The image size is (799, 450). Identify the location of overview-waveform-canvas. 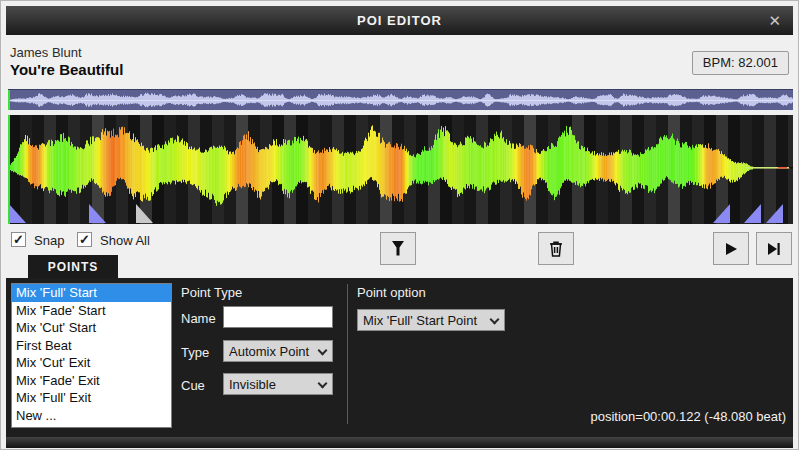
(400, 100).